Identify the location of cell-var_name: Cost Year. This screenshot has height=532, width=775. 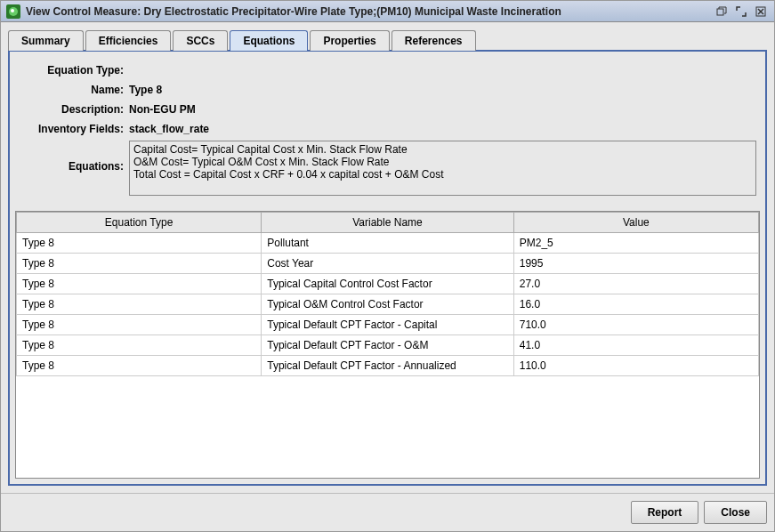
(388, 263).